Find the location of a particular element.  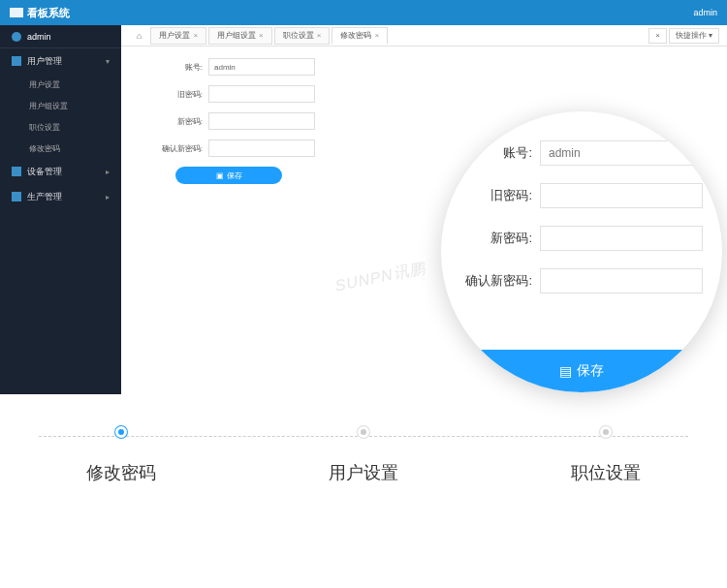

tab-position-settings: 职位设置 × is located at coordinates (302, 36).